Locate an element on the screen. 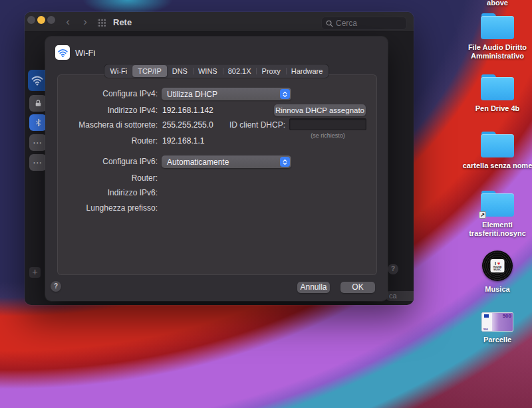 This screenshot has height=408, width=532. desktop-icon-musica: I ♥ HOUSE MUSIC Musica is located at coordinates (496, 272).